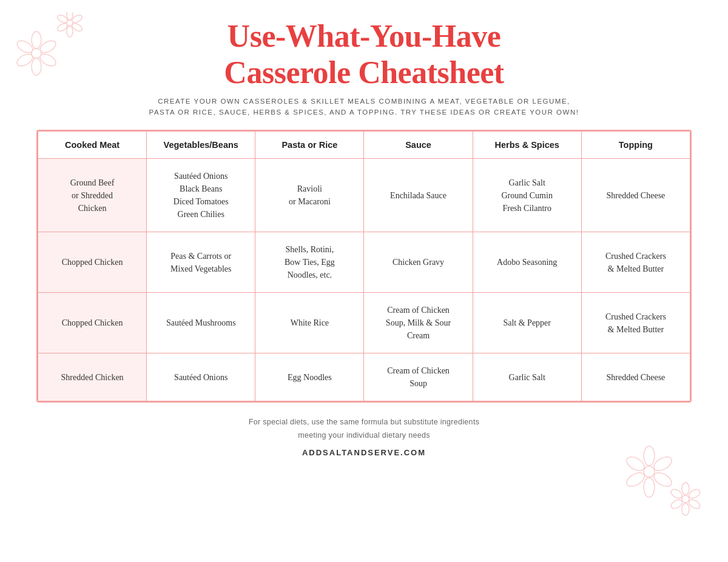 The image size is (728, 562). Describe the element at coordinates (364, 377) in the screenshot. I see `table-row: Shredded ChickenSautéed OnionsEgg Noodle…` at that location.